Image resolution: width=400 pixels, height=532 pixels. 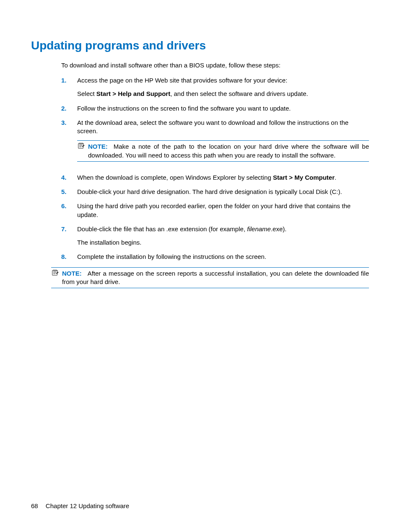 What do you see at coordinates (223, 192) in the screenshot?
I see `step-content: Double-click your hard drive designation…` at bounding box center [223, 192].